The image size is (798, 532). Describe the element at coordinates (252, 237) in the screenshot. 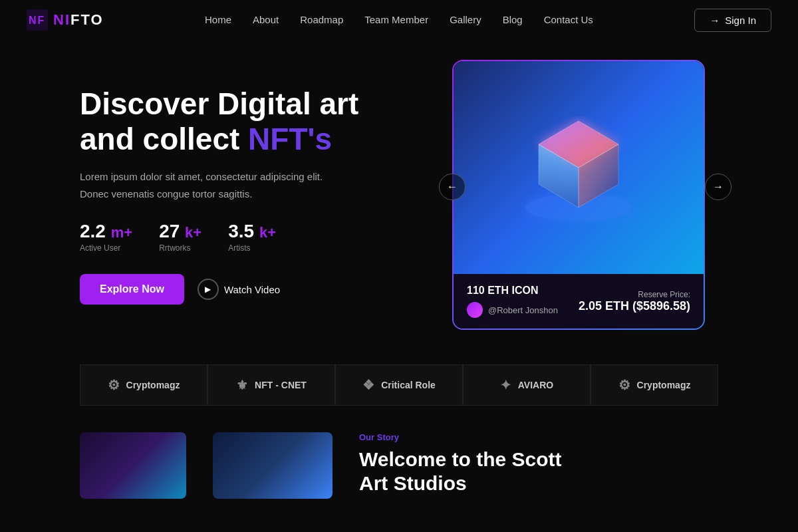

I see `stat-artists: 3.5 k+ Artists` at that location.